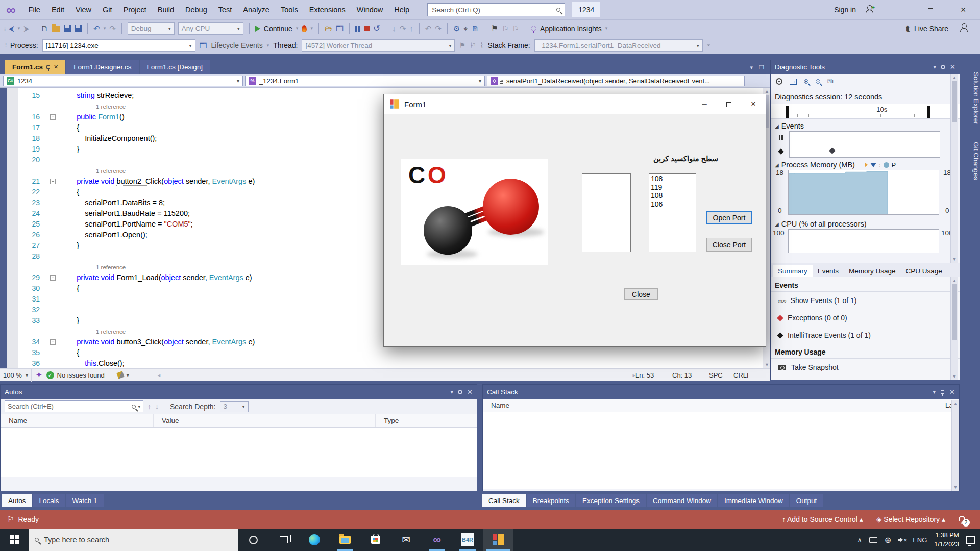 This screenshot has width=980, height=551. What do you see at coordinates (345, 540) in the screenshot?
I see `file-explorer-button` at bounding box center [345, 540].